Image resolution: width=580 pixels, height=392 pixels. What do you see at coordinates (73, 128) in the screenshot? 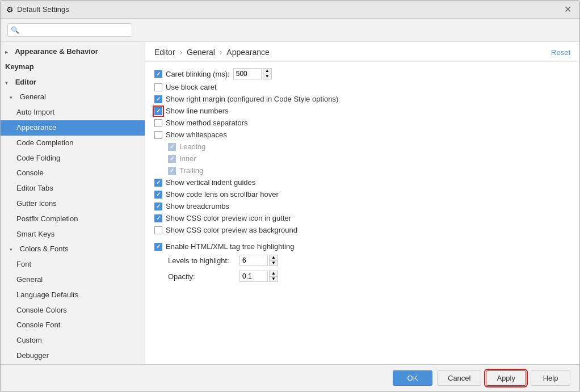
I see `sidebar-item-appearance: Appearance` at bounding box center [73, 128].